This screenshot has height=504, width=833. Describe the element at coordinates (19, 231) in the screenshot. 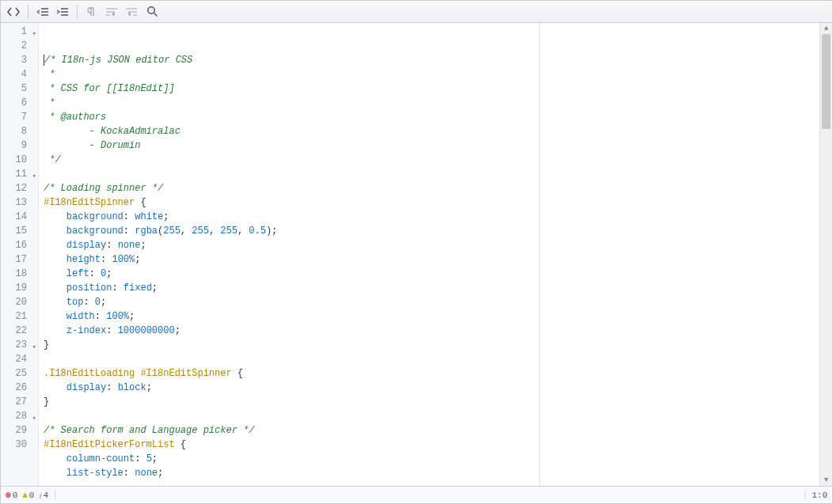

I see `gutter-line: 15` at that location.